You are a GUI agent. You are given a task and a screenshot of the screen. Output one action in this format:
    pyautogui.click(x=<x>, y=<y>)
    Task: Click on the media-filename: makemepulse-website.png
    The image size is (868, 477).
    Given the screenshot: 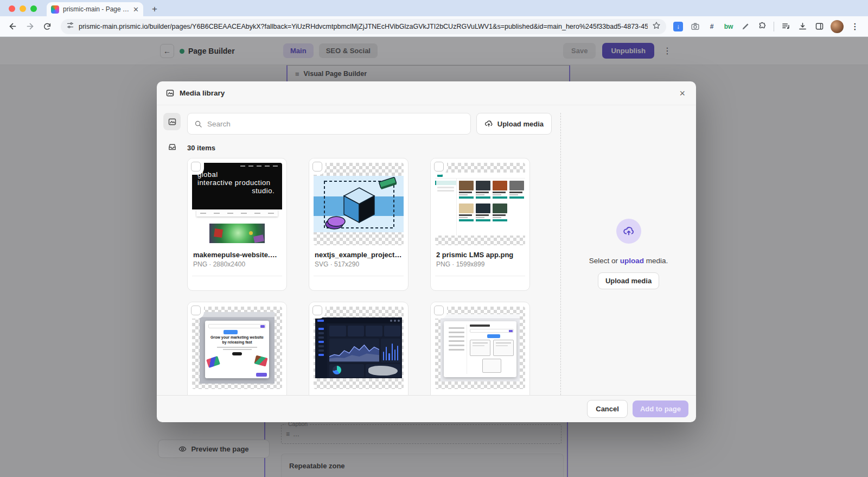 What is the action you would take?
    pyautogui.click(x=237, y=255)
    